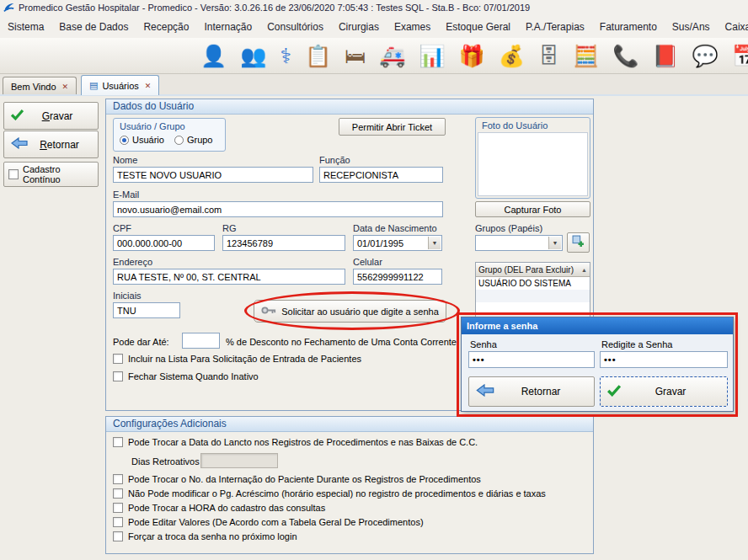 The image size is (748, 560). What do you see at coordinates (169, 135) in the screenshot?
I see `usuario-grupo-groupbox: Usuário / Grupo Usuário Grupo` at bounding box center [169, 135].